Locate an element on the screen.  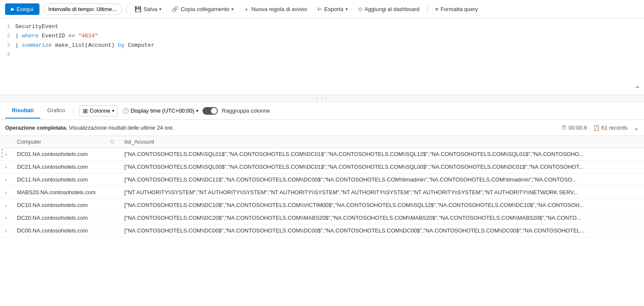
columns-chevron-icon: ▾ is located at coordinates (113, 110).